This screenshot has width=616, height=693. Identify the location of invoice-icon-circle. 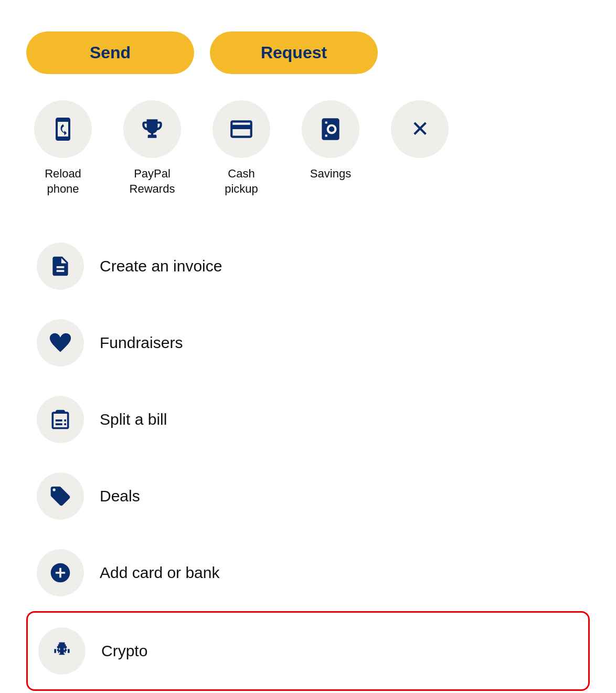
(60, 266).